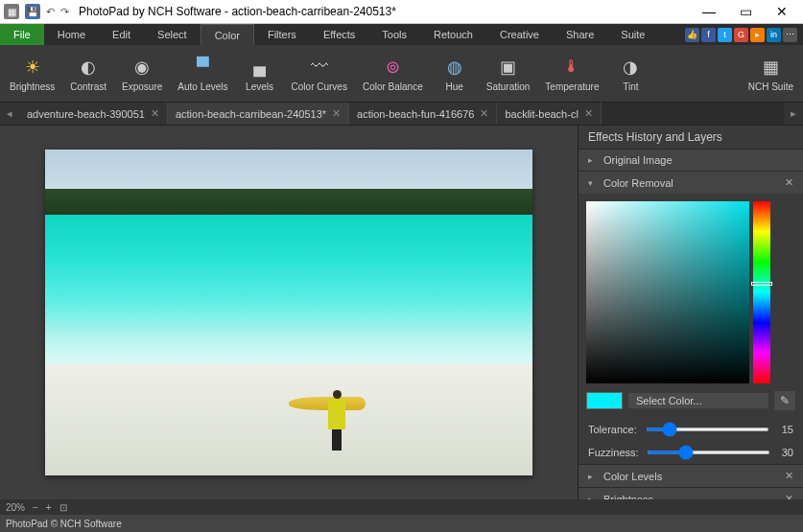  I want to click on social-more-icon: ⋯, so click(791, 35).